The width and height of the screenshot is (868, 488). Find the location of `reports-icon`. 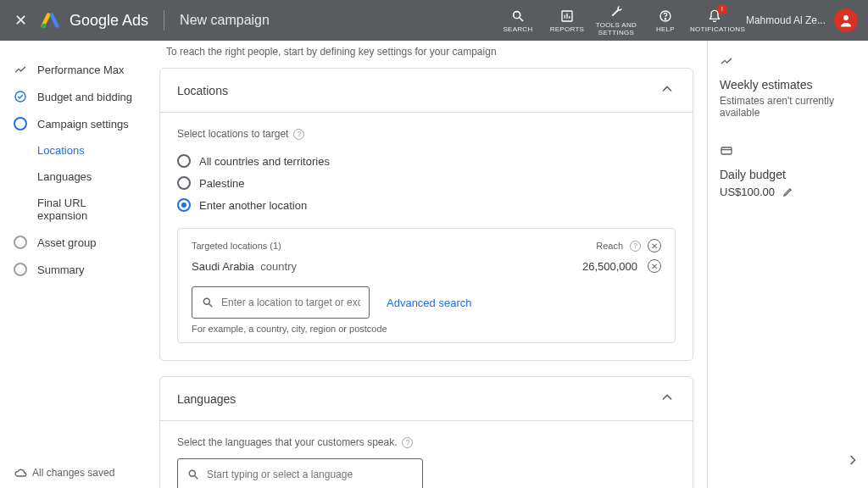

reports-icon is located at coordinates (567, 16).